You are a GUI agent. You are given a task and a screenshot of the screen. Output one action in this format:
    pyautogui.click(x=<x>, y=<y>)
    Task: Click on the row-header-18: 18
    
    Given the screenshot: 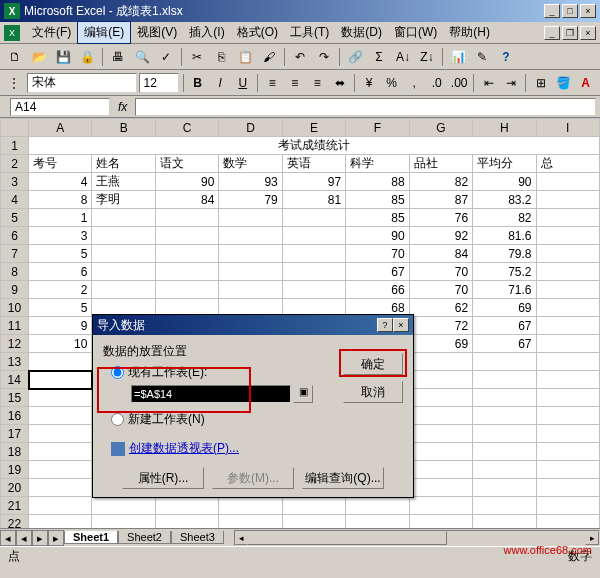 What is the action you would take?
    pyautogui.click(x=15, y=452)
    